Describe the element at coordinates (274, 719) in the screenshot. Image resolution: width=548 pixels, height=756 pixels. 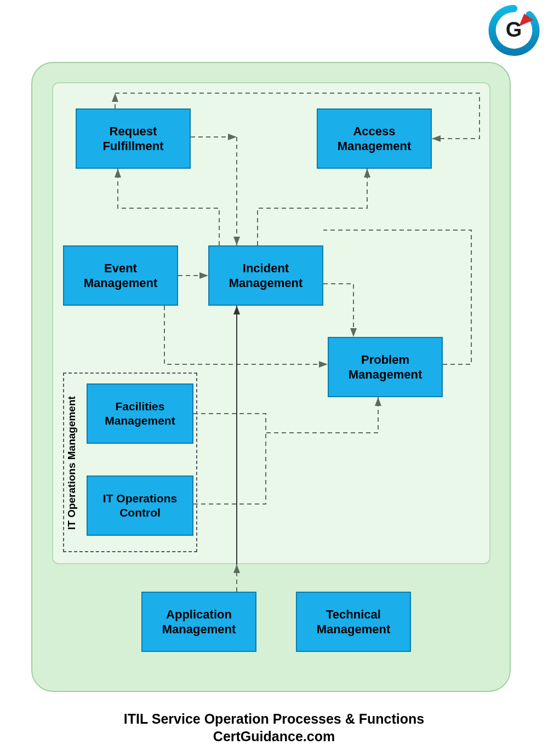
I see `diagram-title: ITIL Service Operation Processes & Funct…` at that location.